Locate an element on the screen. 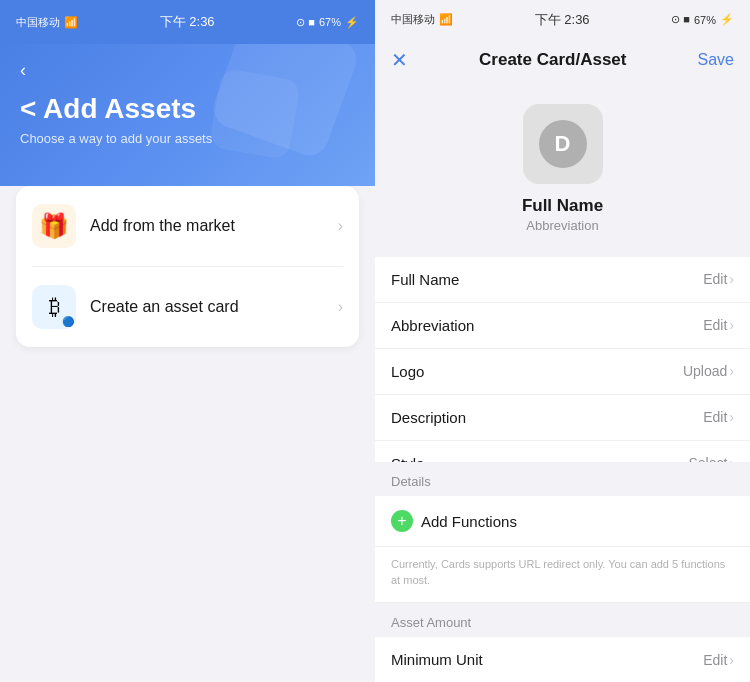 Image resolution: width=750 pixels, height=682 pixels. full-name-action: Edit › is located at coordinates (718, 279).